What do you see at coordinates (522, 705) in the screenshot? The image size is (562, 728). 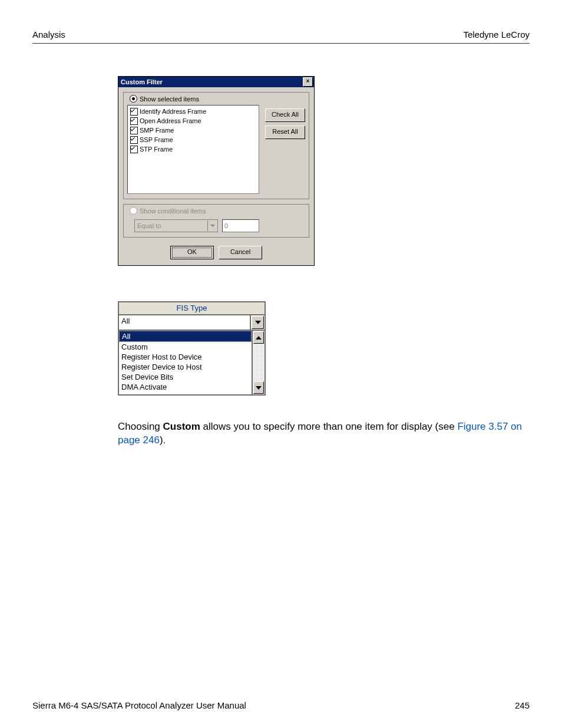 I see `footer-right: 245` at bounding box center [522, 705].